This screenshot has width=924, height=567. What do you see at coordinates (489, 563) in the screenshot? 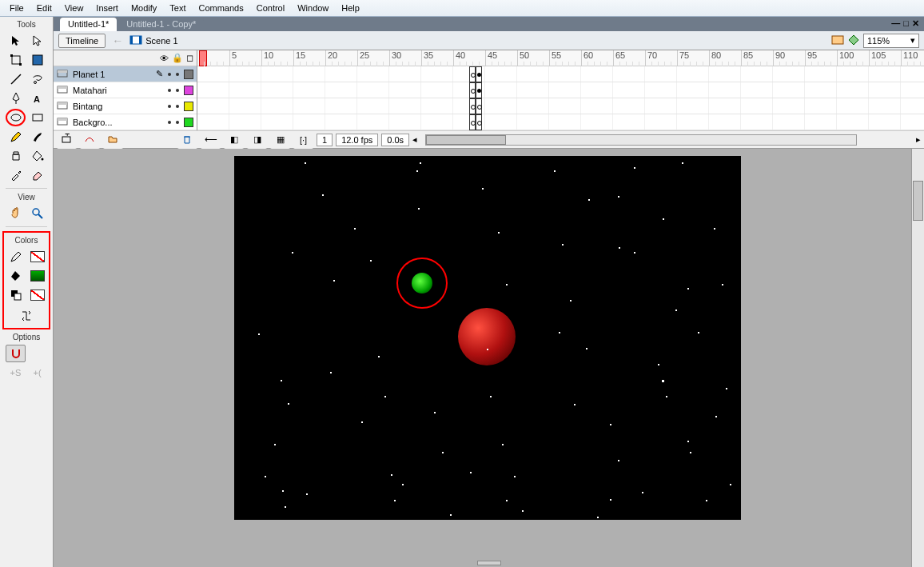
I see `panel-resize-handle` at bounding box center [489, 563].